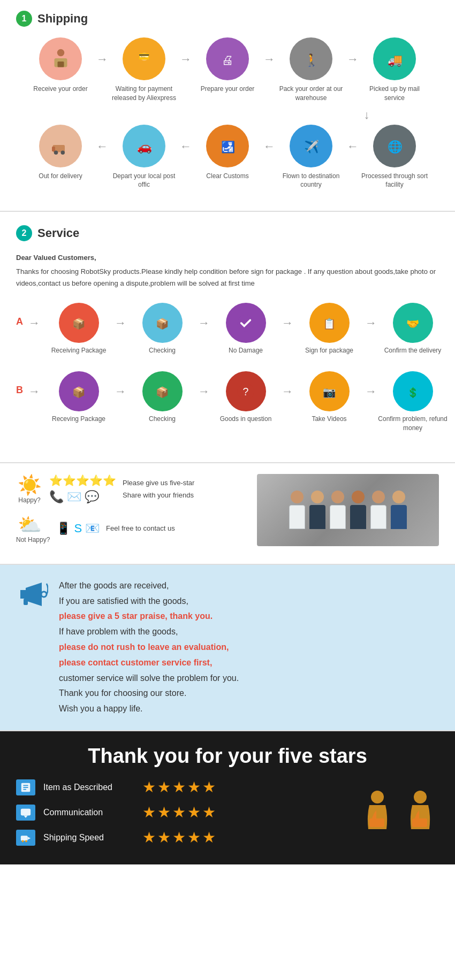 The height and width of the screenshot is (980, 455). Describe the element at coordinates (163, 392) in the screenshot. I see `b2-icon: 📦` at that location.